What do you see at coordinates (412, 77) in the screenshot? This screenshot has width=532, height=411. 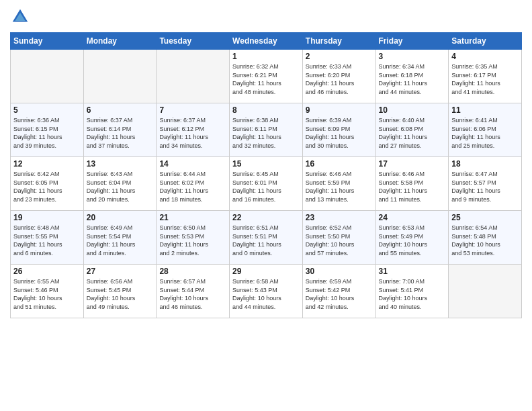 I see `calendar-cell: 3Sunrise: 6:34 AM Sunset: 6:18 PM Daylig…` at bounding box center [412, 77].